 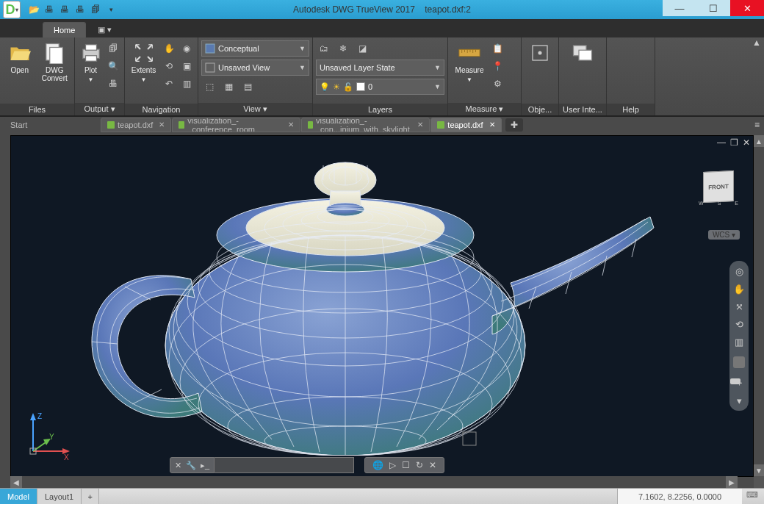 What do you see at coordinates (111, 10) in the screenshot?
I see `qat-more-icon: ▾` at bounding box center [111, 10].